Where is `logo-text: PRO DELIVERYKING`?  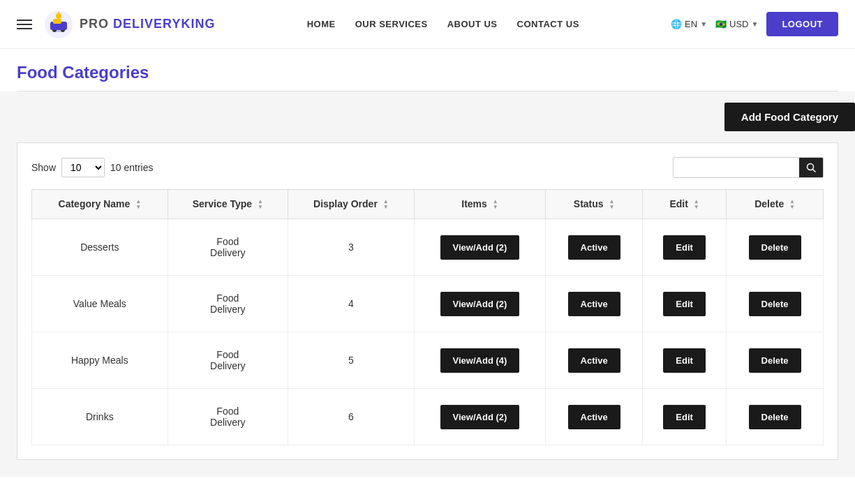 logo-text: PRO DELIVERYKING is located at coordinates (147, 24).